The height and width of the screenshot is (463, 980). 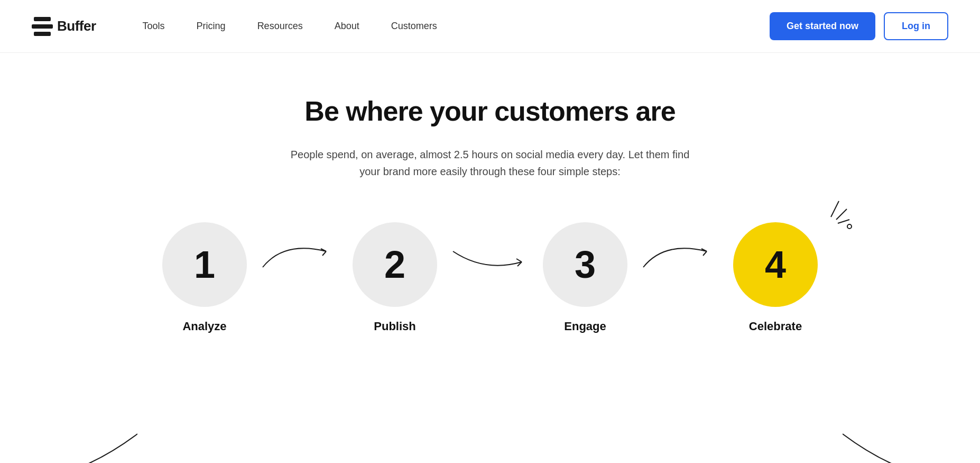 I want to click on nav-links: Tools Pricing Resources About Customers, so click(x=290, y=26).